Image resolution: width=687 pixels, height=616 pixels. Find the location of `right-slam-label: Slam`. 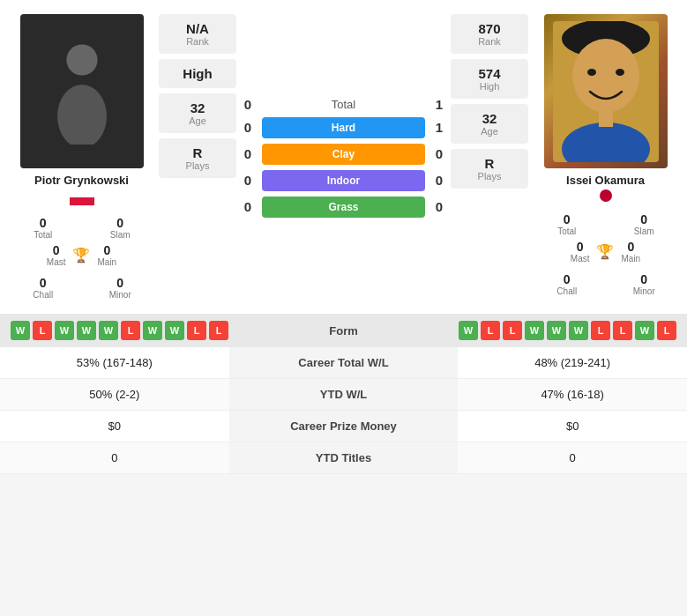

right-slam-label: Slam is located at coordinates (644, 231).